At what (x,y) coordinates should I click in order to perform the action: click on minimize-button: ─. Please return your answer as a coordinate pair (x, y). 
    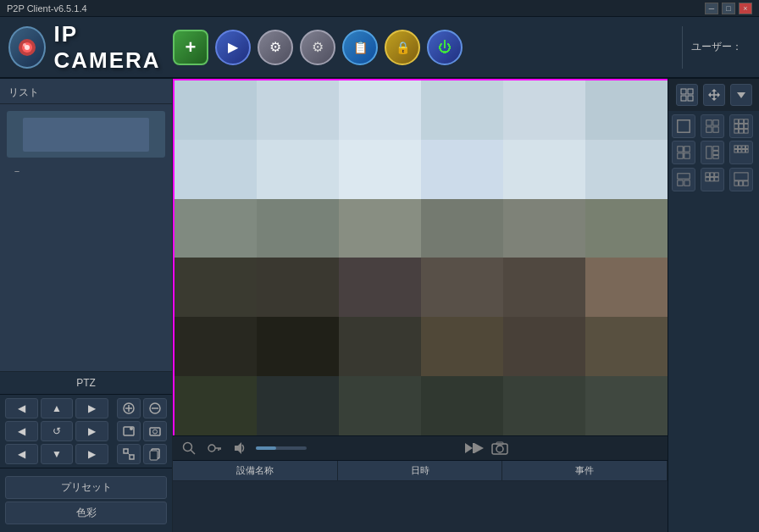
    Looking at the image, I should click on (712, 8).